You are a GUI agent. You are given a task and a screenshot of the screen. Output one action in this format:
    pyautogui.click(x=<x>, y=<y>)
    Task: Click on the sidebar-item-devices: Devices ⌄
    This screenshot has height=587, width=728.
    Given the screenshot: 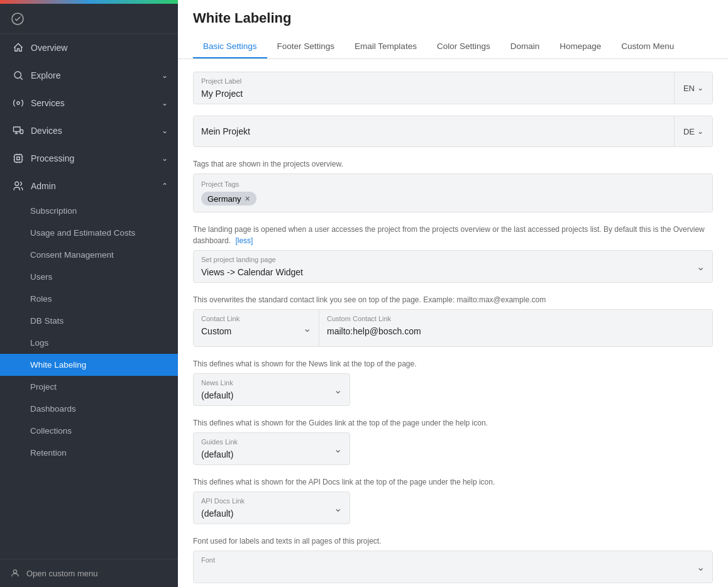 What is the action you would take?
    pyautogui.click(x=89, y=131)
    